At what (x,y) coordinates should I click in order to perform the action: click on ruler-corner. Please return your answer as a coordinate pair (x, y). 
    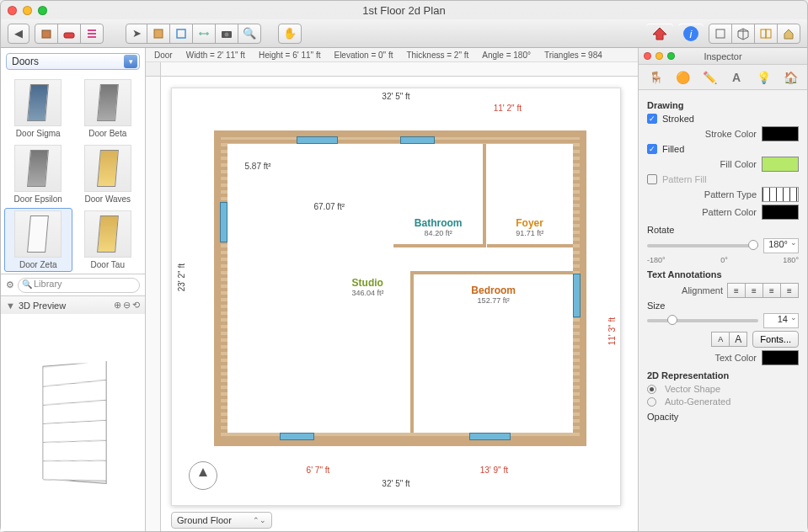
    Looking at the image, I should click on (153, 69).